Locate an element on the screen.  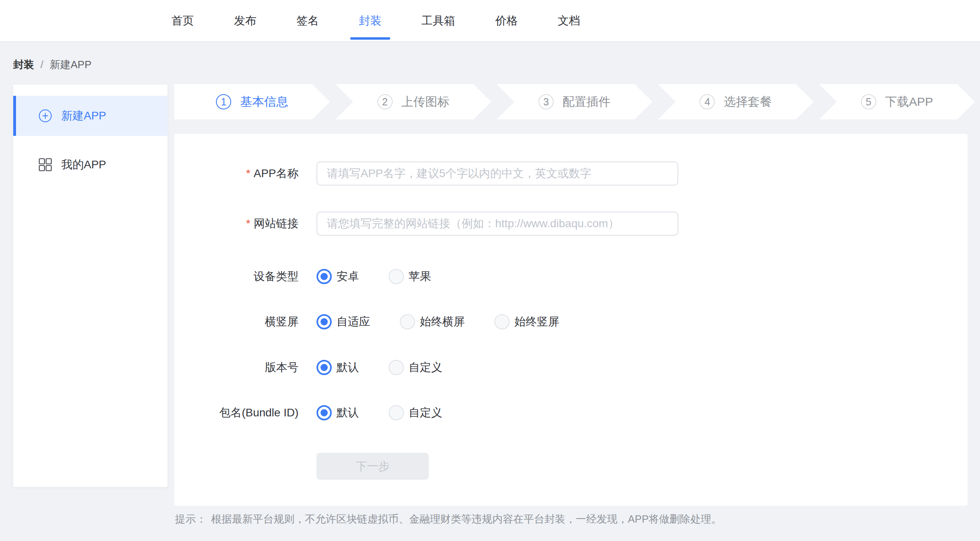
sidebar-item-my-app: 我的APP is located at coordinates (91, 165).